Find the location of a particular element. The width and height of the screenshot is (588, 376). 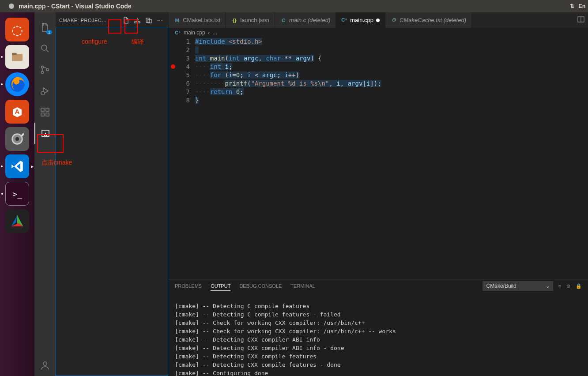

launcher-ubuntu: ◌ is located at coordinates (17, 30).